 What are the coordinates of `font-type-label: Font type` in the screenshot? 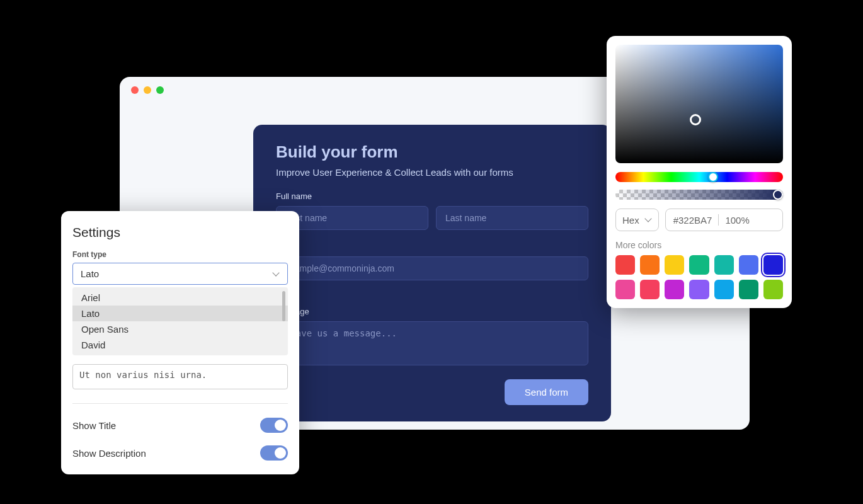 It's located at (180, 255).